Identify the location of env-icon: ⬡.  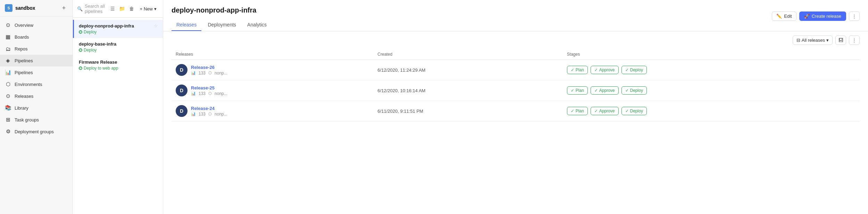
(210, 114).